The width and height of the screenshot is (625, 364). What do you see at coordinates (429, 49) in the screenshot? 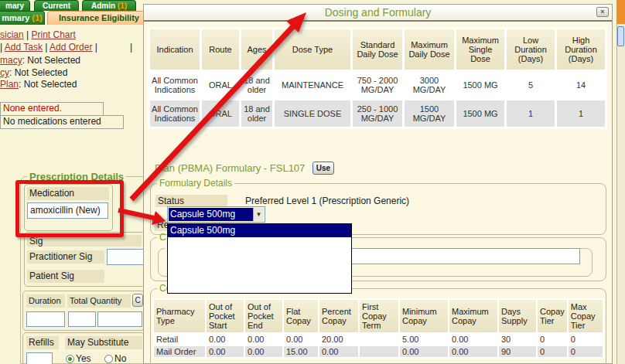
I see `col-maximum-daily-dose: Maximum Daily Dose` at bounding box center [429, 49].